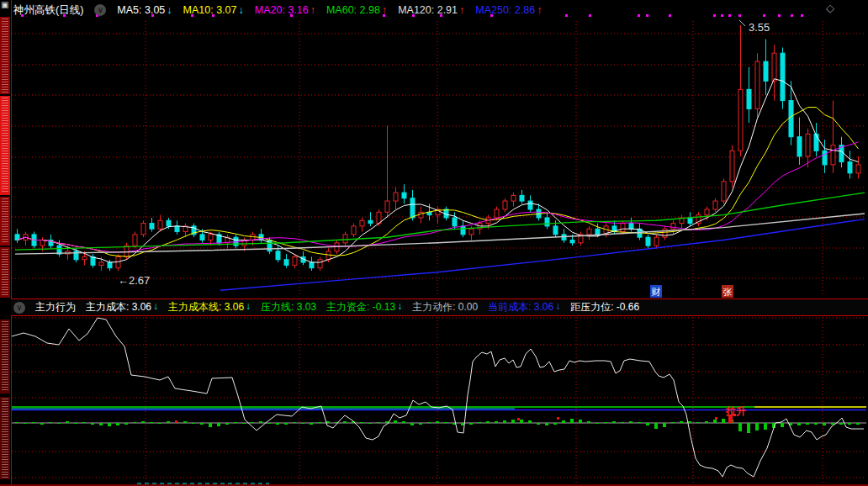  What do you see at coordinates (524, 308) in the screenshot?
I see `indicator-field: 当前成本: 3.06↓` at bounding box center [524, 308].